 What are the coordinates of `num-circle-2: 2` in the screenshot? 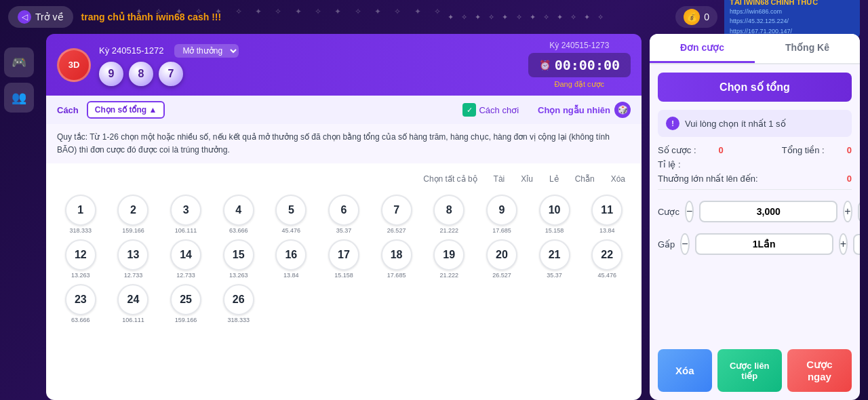 It's located at (133, 210).